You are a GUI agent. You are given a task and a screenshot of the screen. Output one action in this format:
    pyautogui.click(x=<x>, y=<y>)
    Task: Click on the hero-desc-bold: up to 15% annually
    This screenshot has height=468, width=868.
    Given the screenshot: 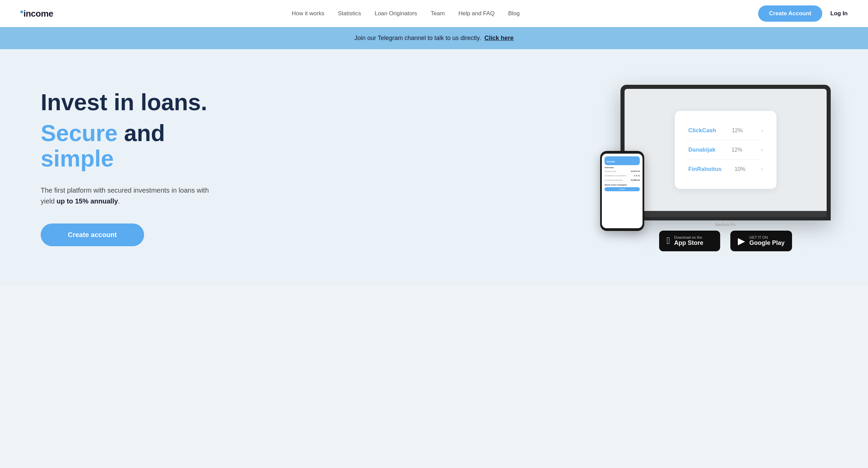 What is the action you would take?
    pyautogui.click(x=87, y=201)
    